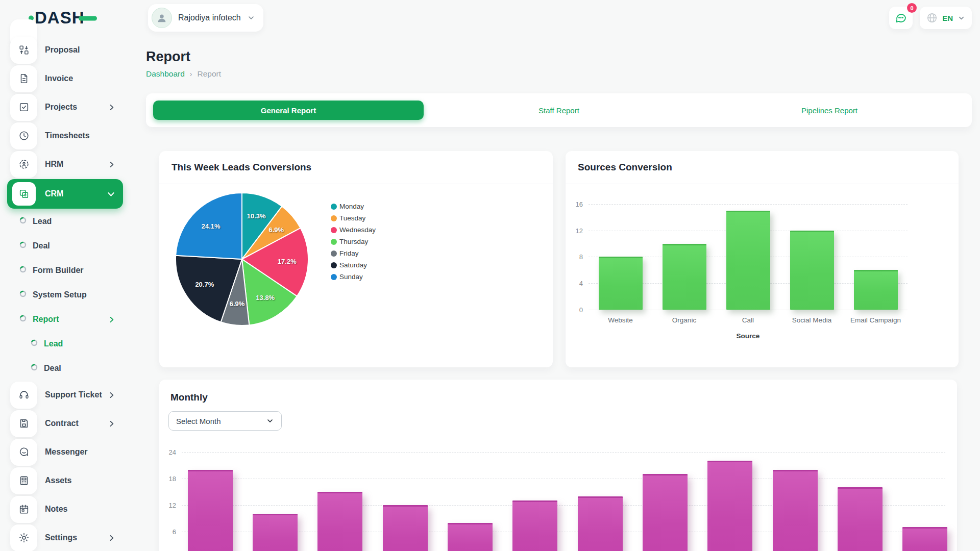  I want to click on sidebar-item-projects: Projects, so click(65, 107).